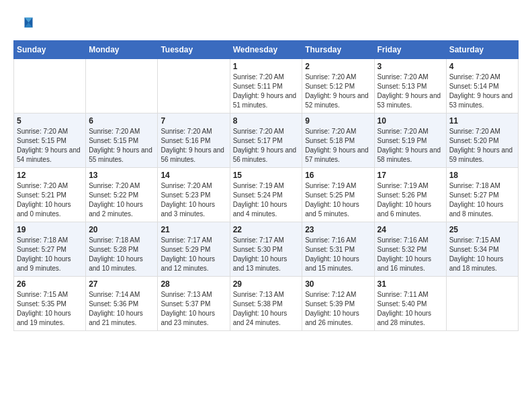 The image size is (532, 411). Describe the element at coordinates (122, 195) in the screenshot. I see `table-row: 13 Sunrise: 7:20 AMSunset: 5:22 PMDaylig…` at that location.